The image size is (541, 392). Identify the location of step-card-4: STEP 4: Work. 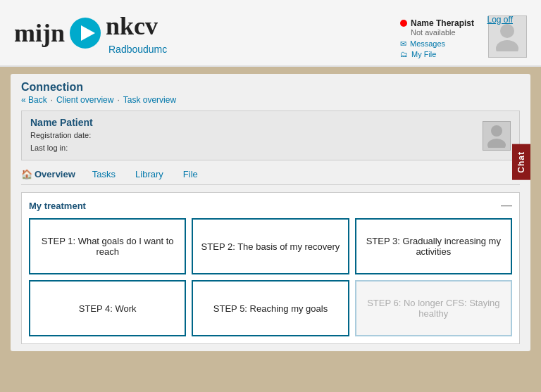
(107, 308).